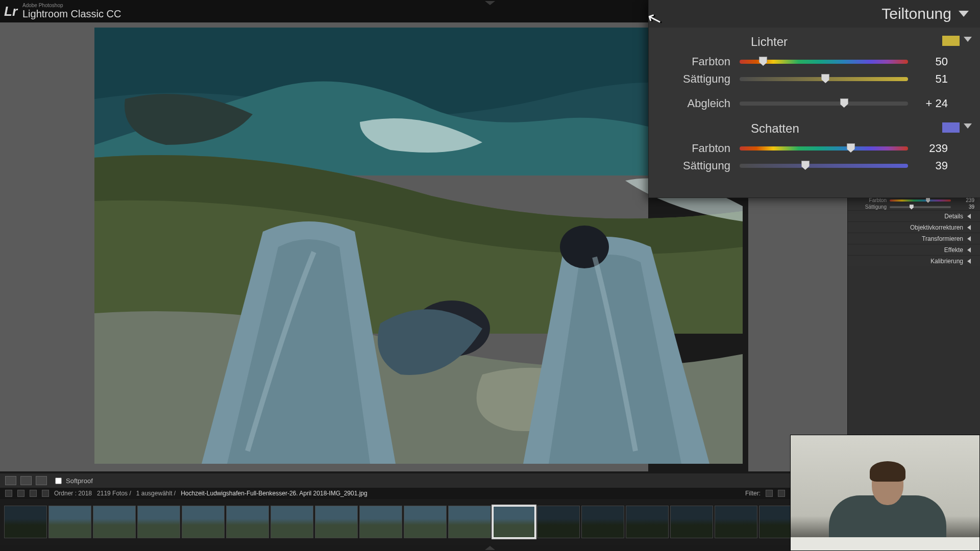 The image size is (980, 551). I want to click on app-logo-mark: Lr, so click(13, 11).